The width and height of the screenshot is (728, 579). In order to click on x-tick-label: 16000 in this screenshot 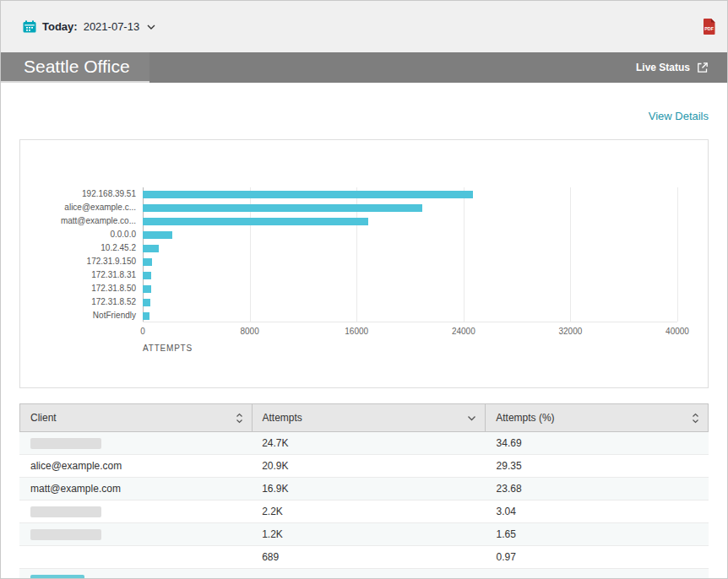, I will do `click(356, 331)`.